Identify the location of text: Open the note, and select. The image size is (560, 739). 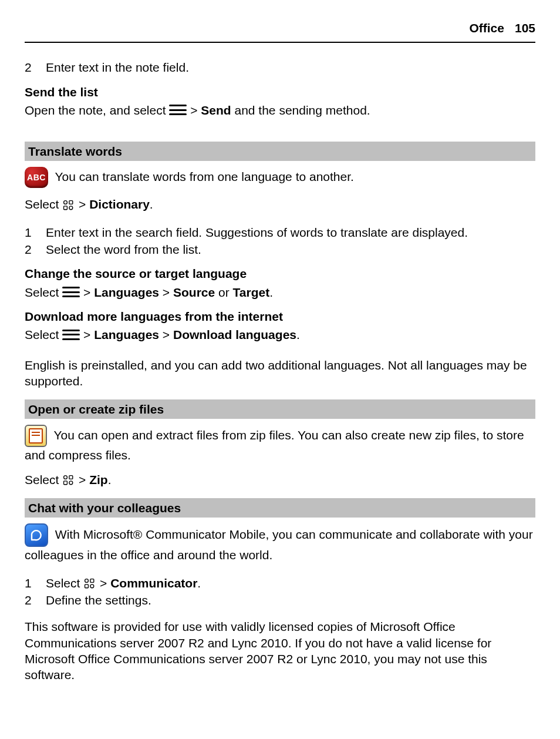
(97, 110).